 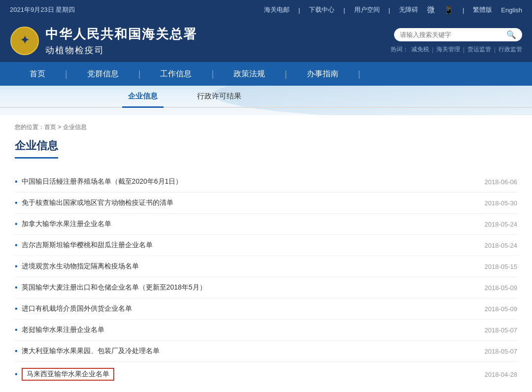 I want to click on top-bar-links: 海关电邮 | 下载中心 | 用户空间 | 无障碍 微 📱 | 繁體版 Engli…, so click(x=393, y=10).